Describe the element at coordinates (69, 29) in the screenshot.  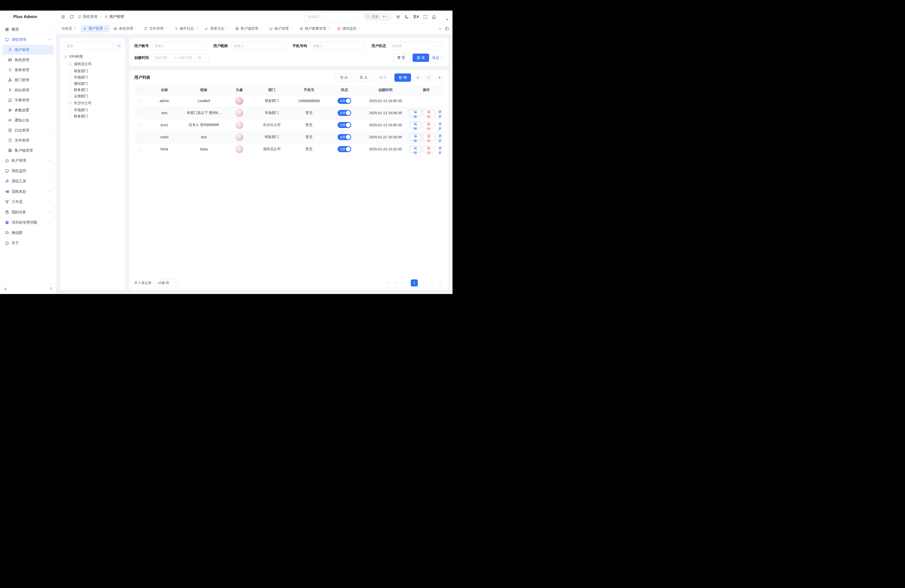
I see `tab-analysis: 分析页` at that location.